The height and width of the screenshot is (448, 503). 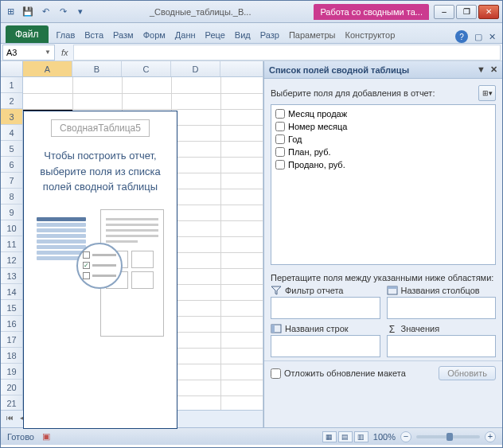 What do you see at coordinates (11, 181) in the screenshot?
I see `row-header: 7` at bounding box center [11, 181].